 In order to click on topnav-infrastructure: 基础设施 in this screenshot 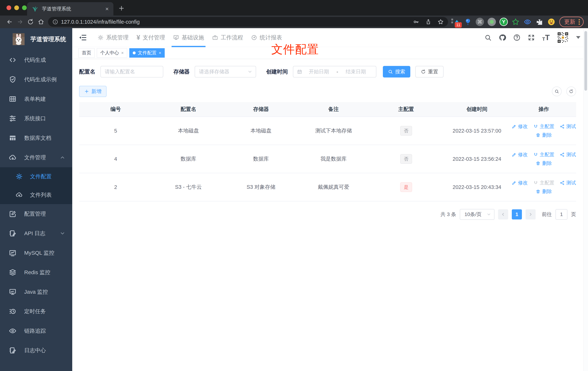, I will do `click(189, 38)`.